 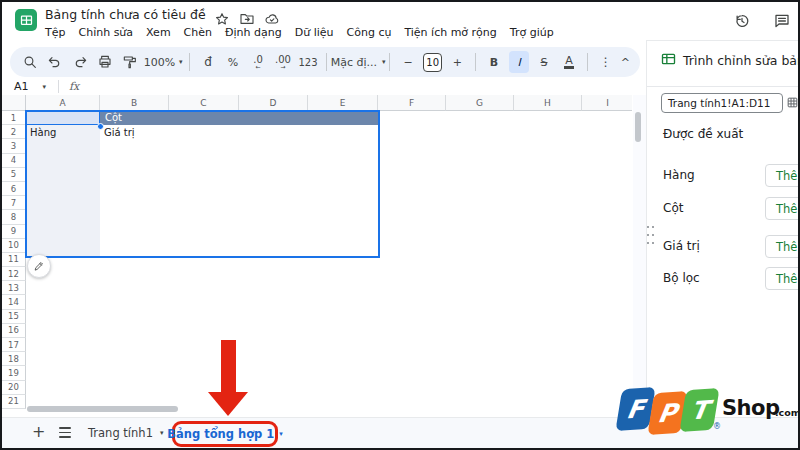 What do you see at coordinates (742, 21) in the screenshot?
I see `version-history-icon` at bounding box center [742, 21].